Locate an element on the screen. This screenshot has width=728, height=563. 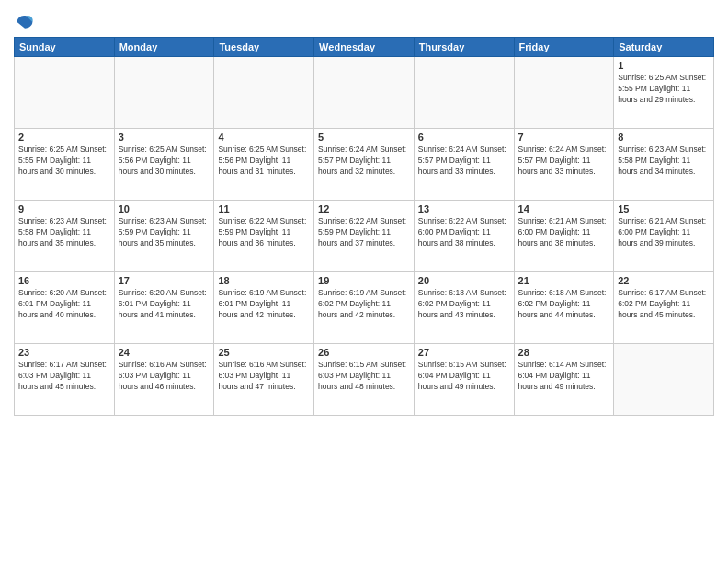
day-number: 4 is located at coordinates (264, 137).